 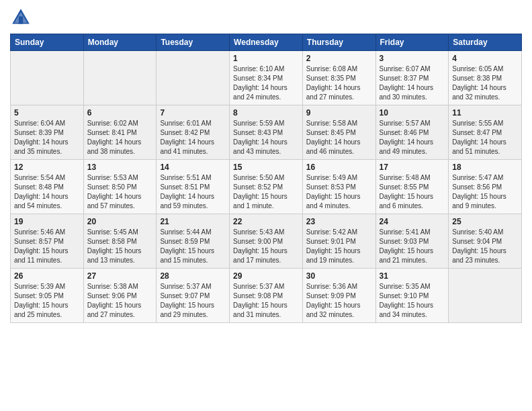 What do you see at coordinates (266, 242) in the screenshot?
I see `calendar-week-row: 19Sunrise: 5:46 AM Sunset: 8:57 PM Dayli…` at bounding box center [266, 242].